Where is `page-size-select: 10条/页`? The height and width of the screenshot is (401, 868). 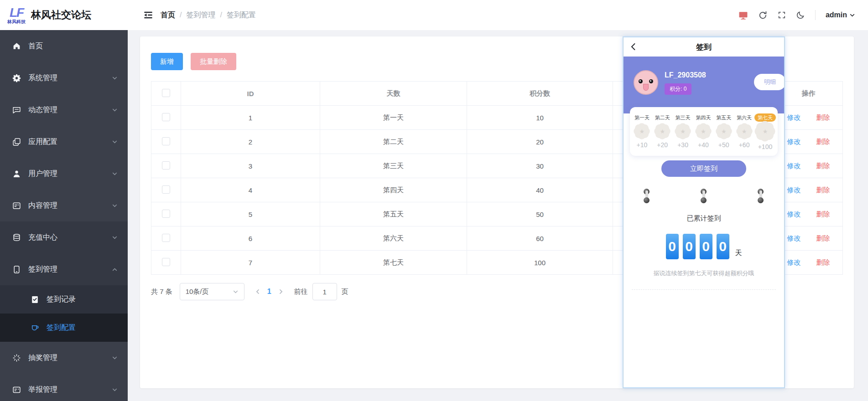
page-size-select: 10条/页 is located at coordinates (212, 292).